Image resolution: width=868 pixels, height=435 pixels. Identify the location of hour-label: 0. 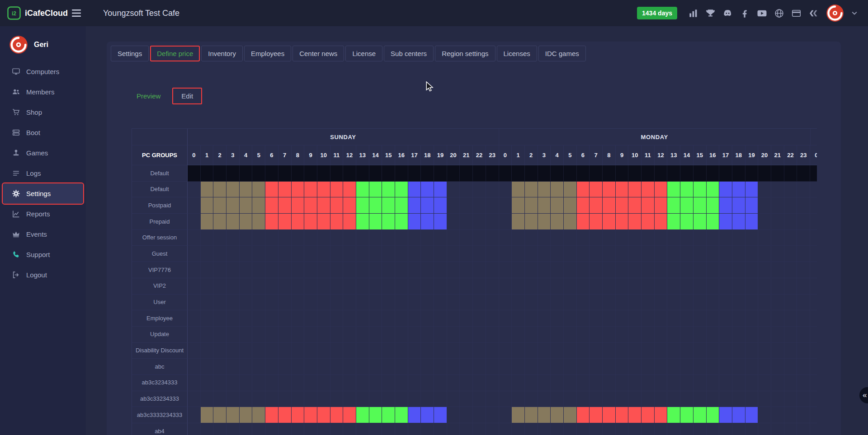
(194, 155).